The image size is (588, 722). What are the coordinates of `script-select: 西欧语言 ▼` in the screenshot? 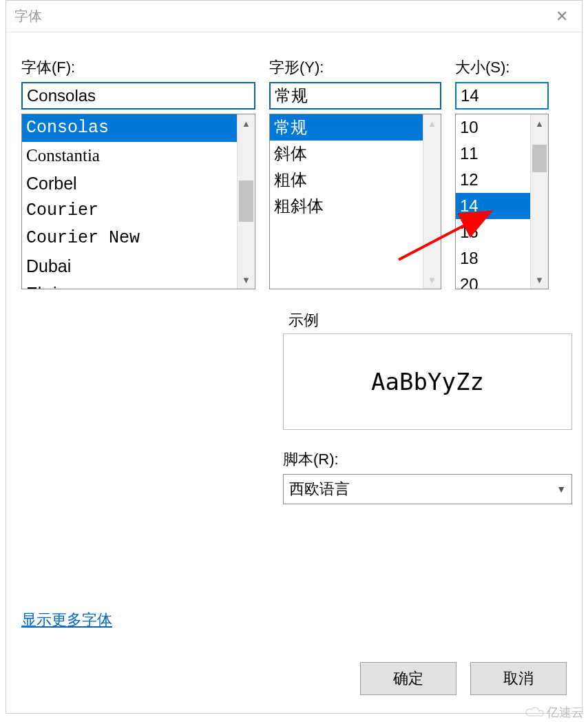 It's located at (428, 489).